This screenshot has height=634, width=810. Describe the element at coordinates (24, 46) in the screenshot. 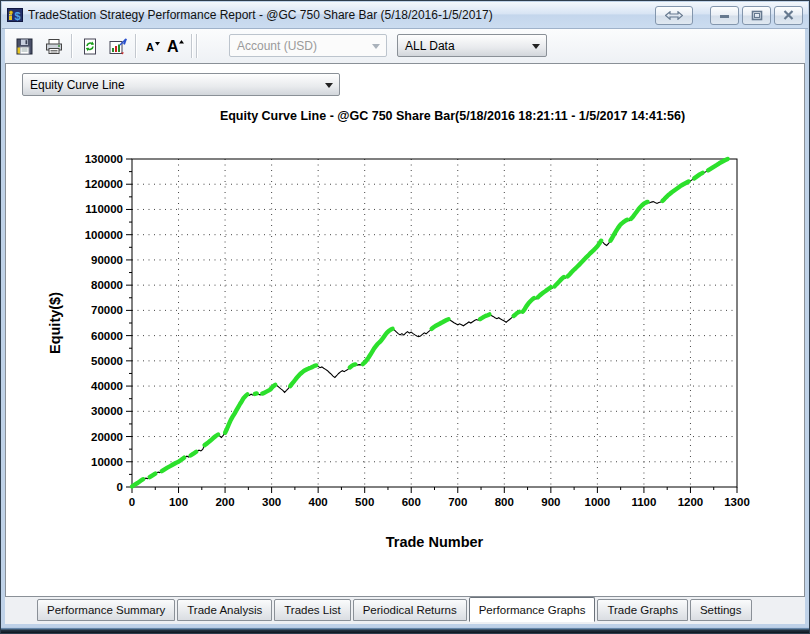

I see `save-icon` at that location.